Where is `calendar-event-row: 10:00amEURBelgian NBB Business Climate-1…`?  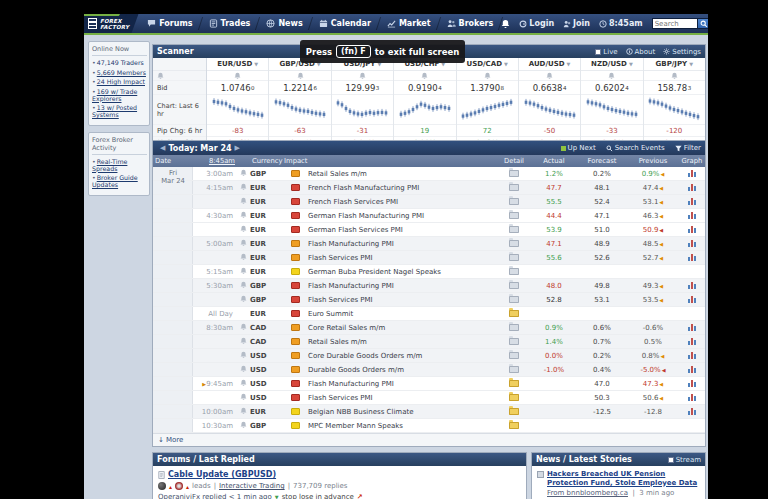 calendar-event-row: 10:00amEURBelgian NBB Business Climate-1… is located at coordinates (429, 412).